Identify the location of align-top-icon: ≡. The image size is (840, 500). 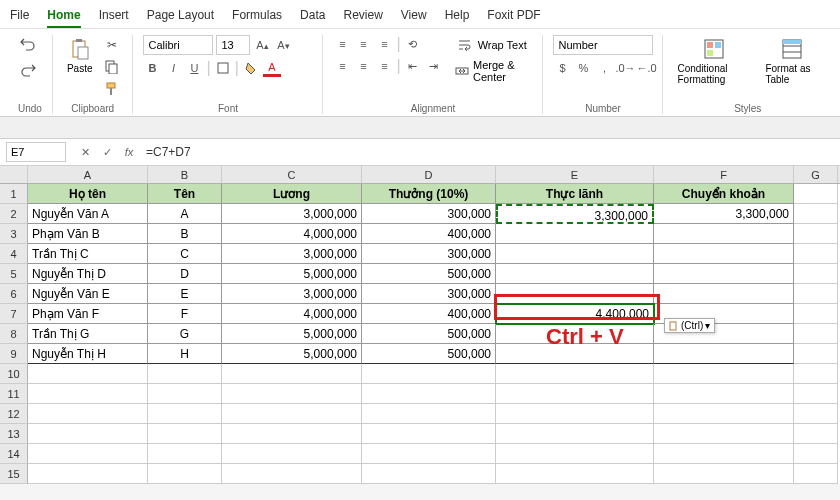
(342, 44).